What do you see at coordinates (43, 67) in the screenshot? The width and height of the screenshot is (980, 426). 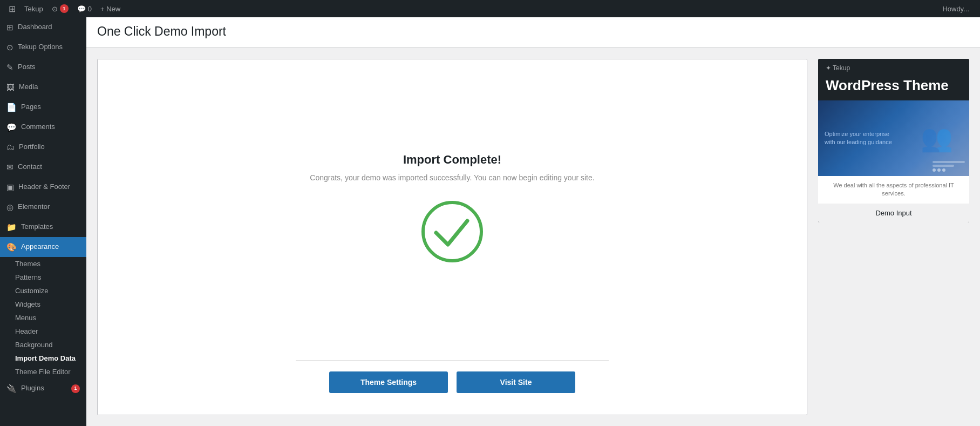 I see `sidebar-item-posts: ✎ Posts` at bounding box center [43, 67].